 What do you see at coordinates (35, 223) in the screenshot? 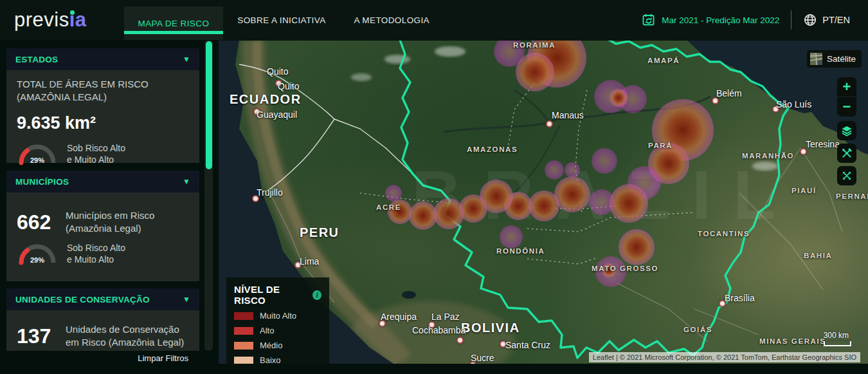
I see `municipios-count: 662` at bounding box center [35, 223].